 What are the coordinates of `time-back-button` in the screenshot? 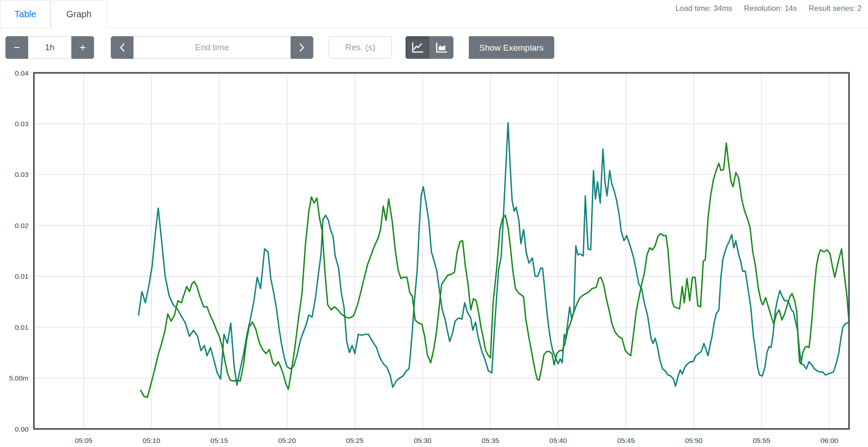 It's located at (122, 48).